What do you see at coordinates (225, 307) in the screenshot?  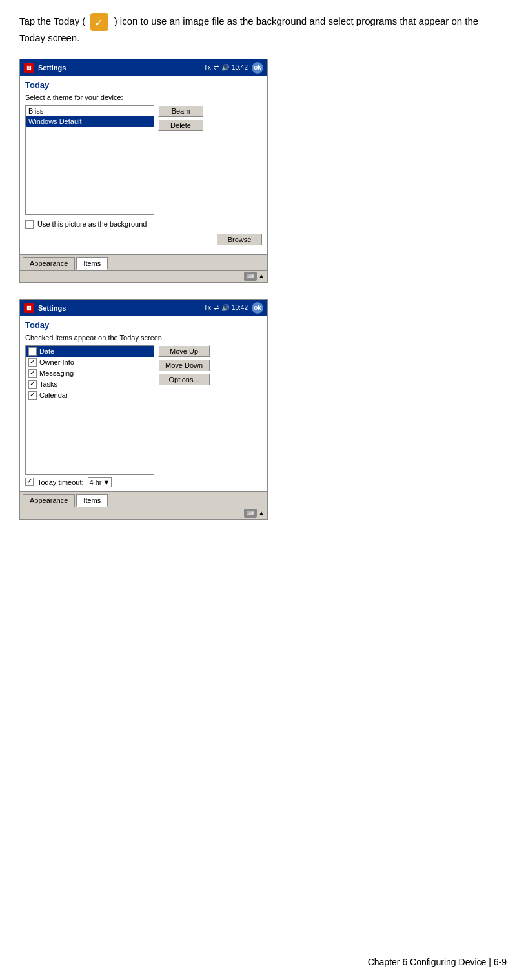 I see `volume-icon2: 🔊` at bounding box center [225, 307].